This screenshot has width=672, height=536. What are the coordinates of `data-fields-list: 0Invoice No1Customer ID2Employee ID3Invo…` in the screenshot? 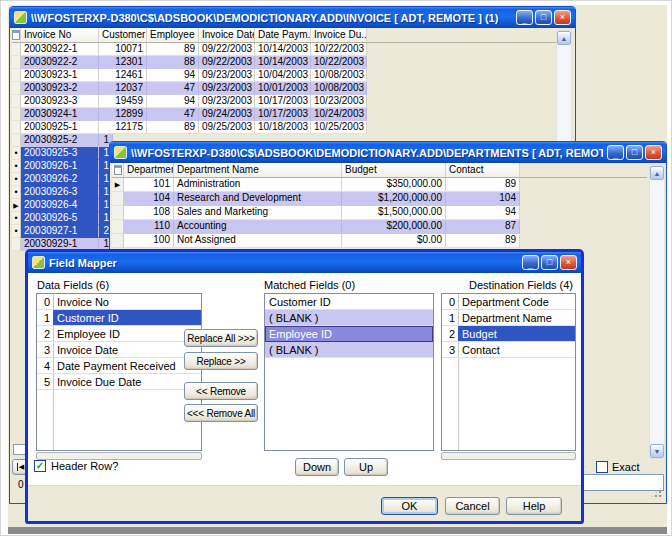 It's located at (119, 372).